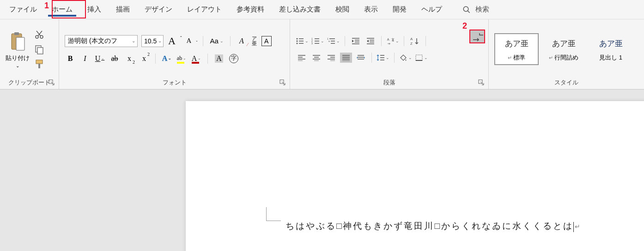  I want to click on style-heading-1: あア亜 見出し 1, so click(611, 49).